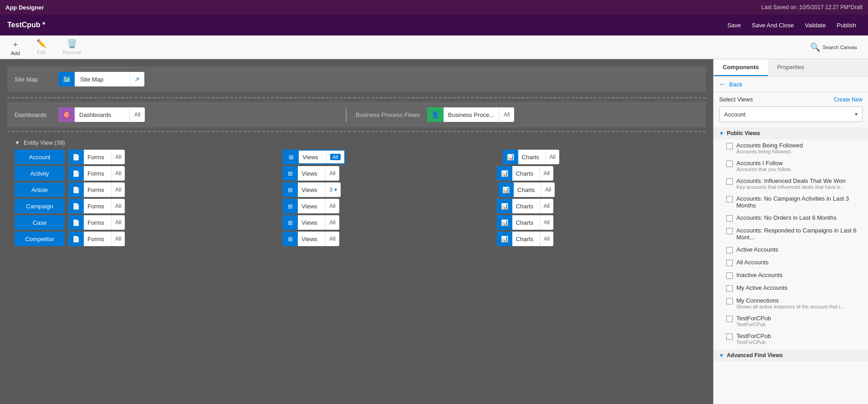 The height and width of the screenshot is (404, 868). I want to click on campaign-views-box: ⊞ Views All, so click(311, 206).